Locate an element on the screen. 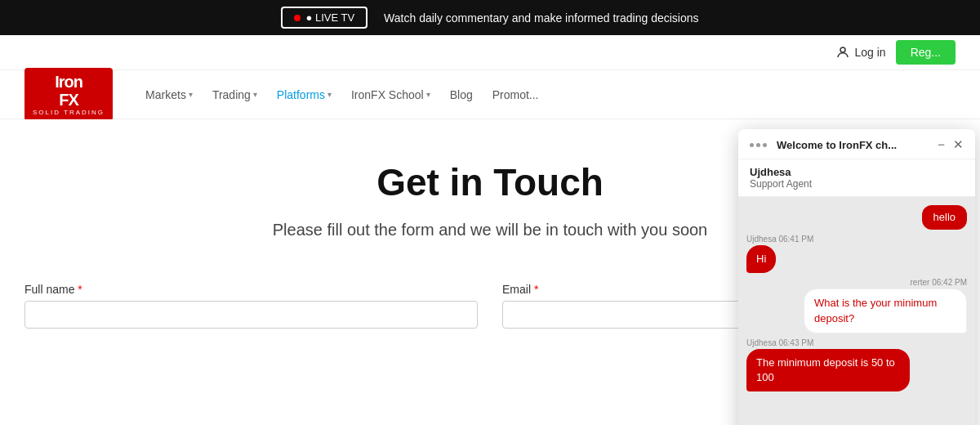 The image size is (980, 425). live-tv-button: ● LIVE TV is located at coordinates (324, 18).